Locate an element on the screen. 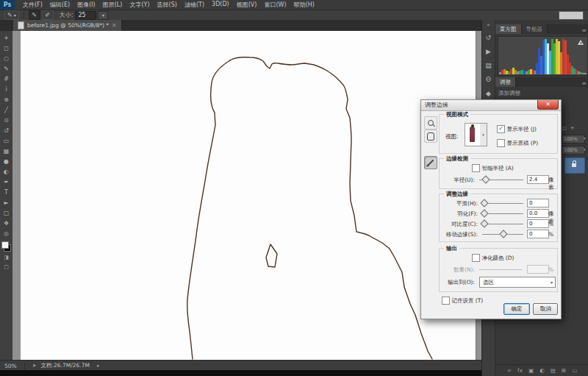  menu-filter: 滤镜(T) is located at coordinates (194, 4).